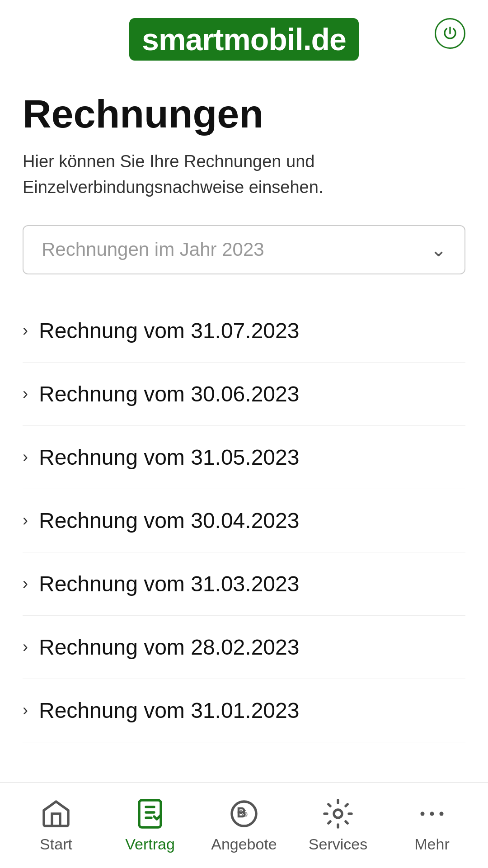 This screenshot has width=488, height=868. Describe the element at coordinates (338, 814) in the screenshot. I see `services-nav-icon` at that location.